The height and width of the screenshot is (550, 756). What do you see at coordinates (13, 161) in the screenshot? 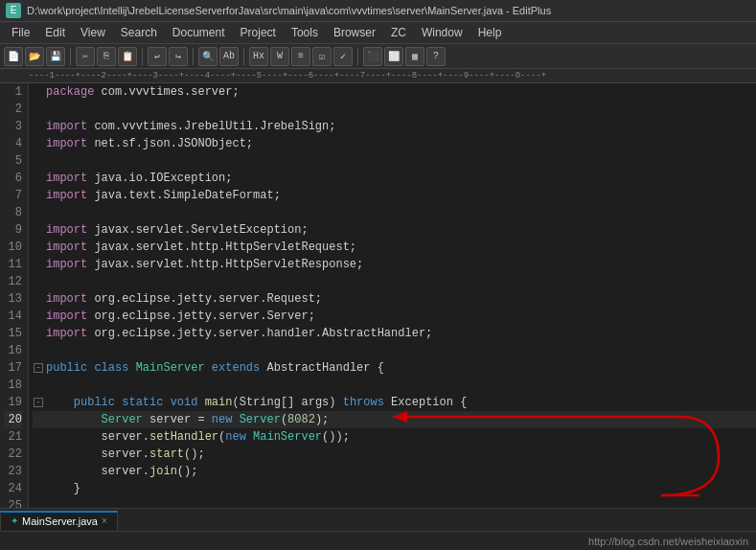
I see `line-num-5: 5` at bounding box center [13, 161].